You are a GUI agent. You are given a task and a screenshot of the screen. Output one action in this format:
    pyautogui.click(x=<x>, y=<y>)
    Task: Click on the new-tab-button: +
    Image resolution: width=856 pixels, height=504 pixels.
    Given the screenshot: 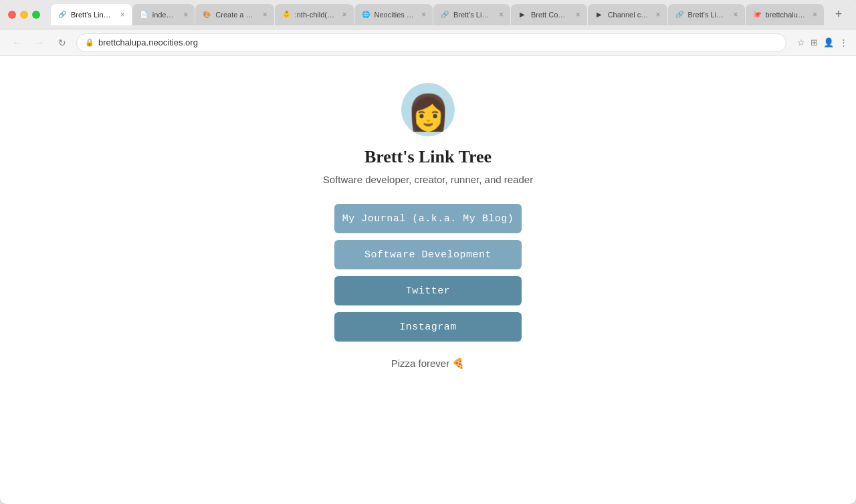 What is the action you would take?
    pyautogui.click(x=839, y=15)
    